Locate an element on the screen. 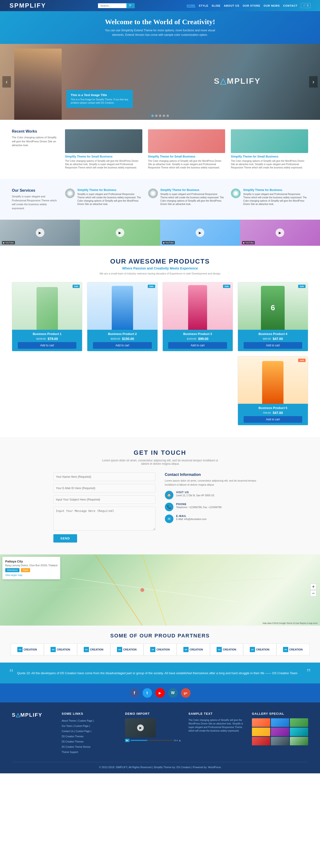  service-card-3-desc: Simplify is super elegant and Profession… is located at coordinates (276, 199).